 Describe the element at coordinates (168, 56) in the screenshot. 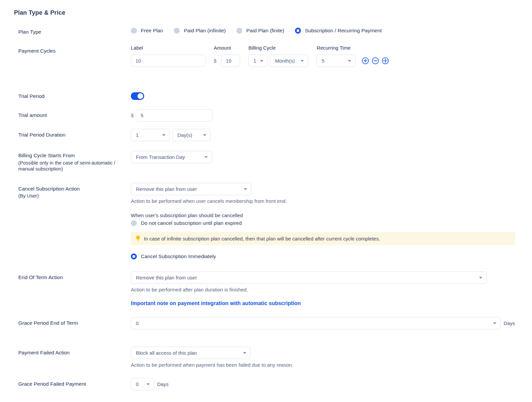

I see `cycle-label-column: Label` at that location.